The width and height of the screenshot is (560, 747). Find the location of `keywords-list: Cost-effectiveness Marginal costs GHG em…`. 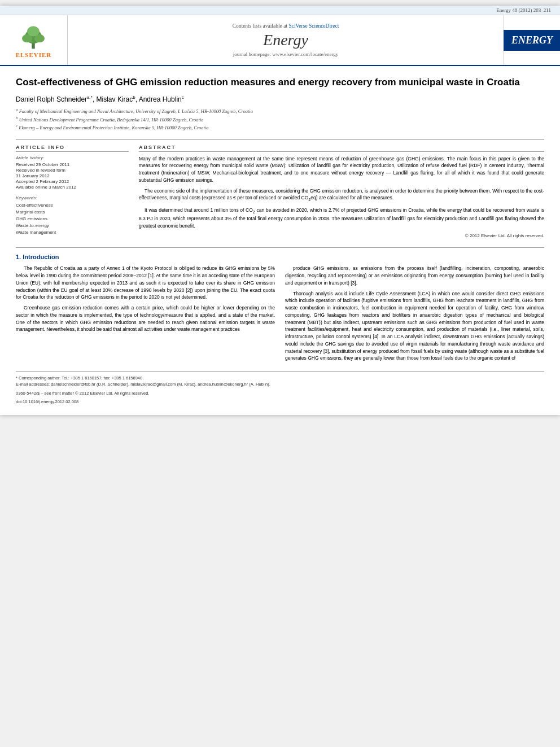

keywords-list: Cost-effectiveness Marginal costs GHG em… is located at coordinates (72, 219).